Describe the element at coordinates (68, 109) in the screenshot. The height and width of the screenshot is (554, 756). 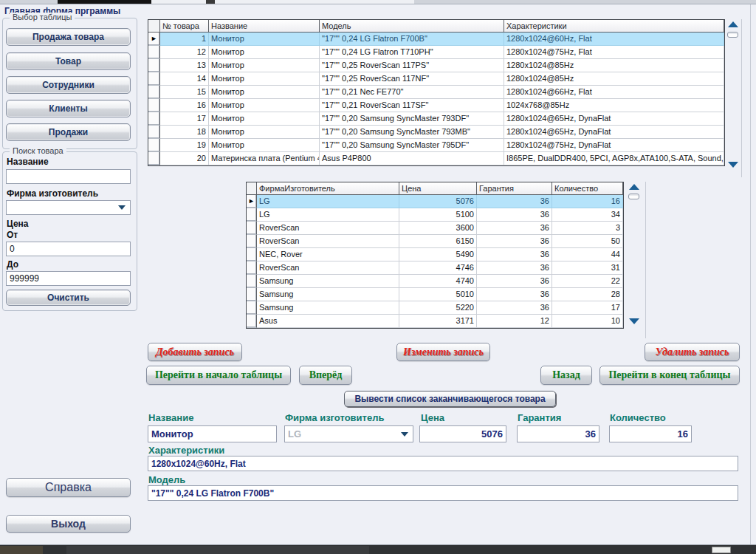
I see `sidebar-button-clients: Клиенты` at that location.